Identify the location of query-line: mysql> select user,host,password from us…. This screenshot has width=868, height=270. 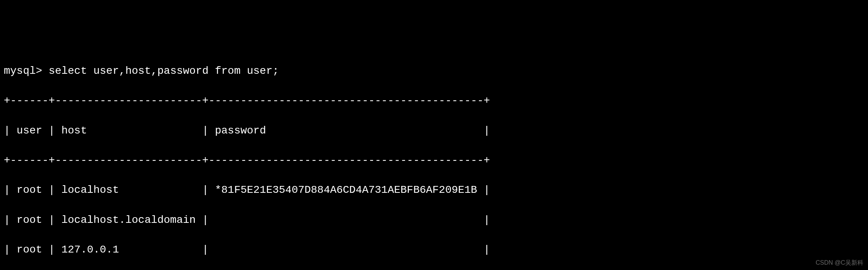
(436, 71).